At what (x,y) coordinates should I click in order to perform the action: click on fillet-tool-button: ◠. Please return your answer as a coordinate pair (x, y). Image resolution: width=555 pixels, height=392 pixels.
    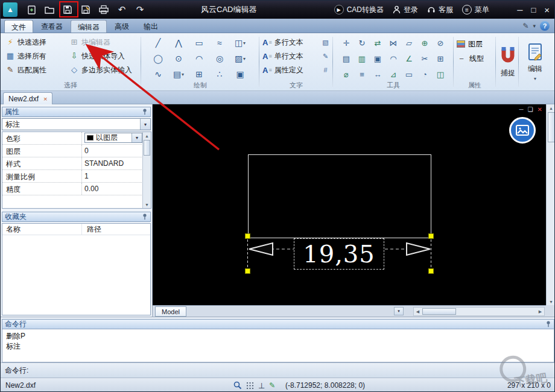
    Looking at the image, I should click on (393, 58).